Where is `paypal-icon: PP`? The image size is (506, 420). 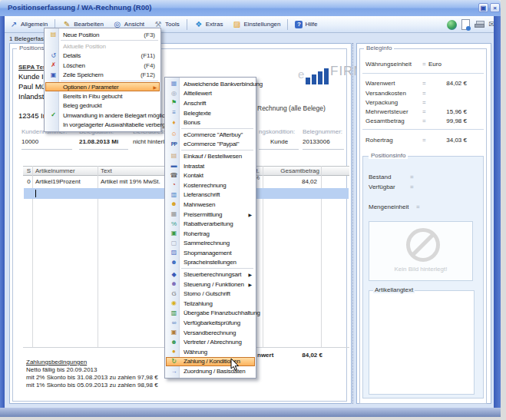 paypal-icon: PP is located at coordinates (174, 144).